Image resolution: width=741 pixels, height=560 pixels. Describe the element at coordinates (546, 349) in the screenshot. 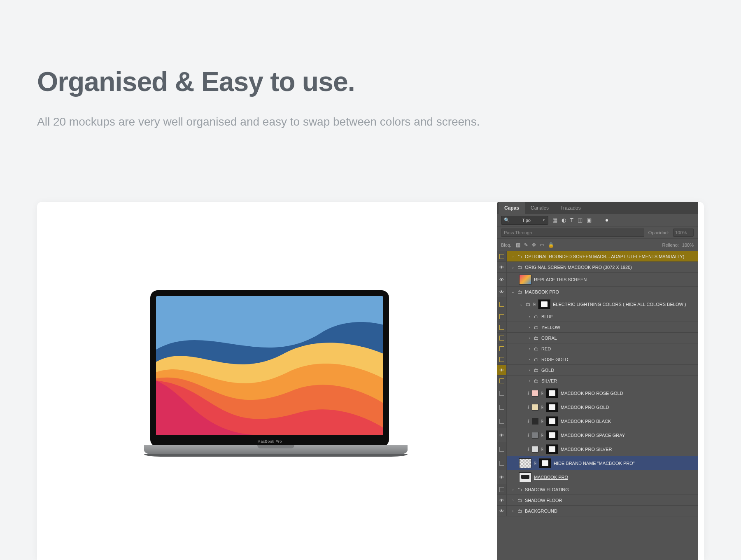

I see `layer-name: RED` at that location.